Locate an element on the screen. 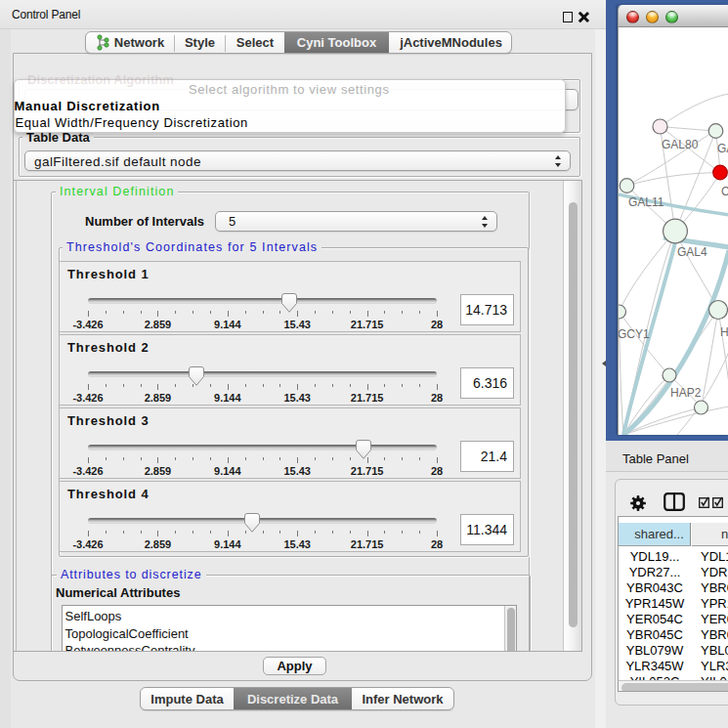  svg-text: GAL11 is located at coordinates (647, 202).